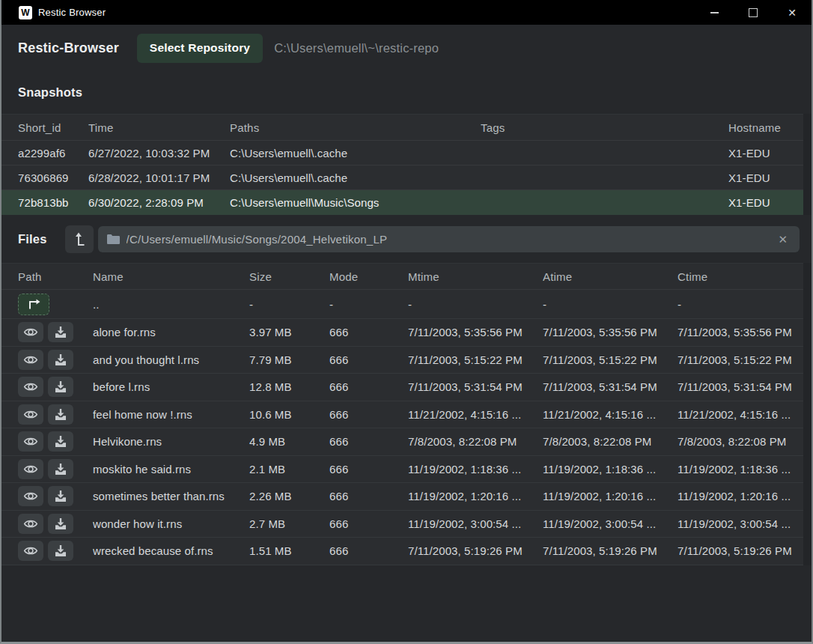 This screenshot has height=644, width=813. Describe the element at coordinates (79, 240) in the screenshot. I see `up-level-button` at that location.